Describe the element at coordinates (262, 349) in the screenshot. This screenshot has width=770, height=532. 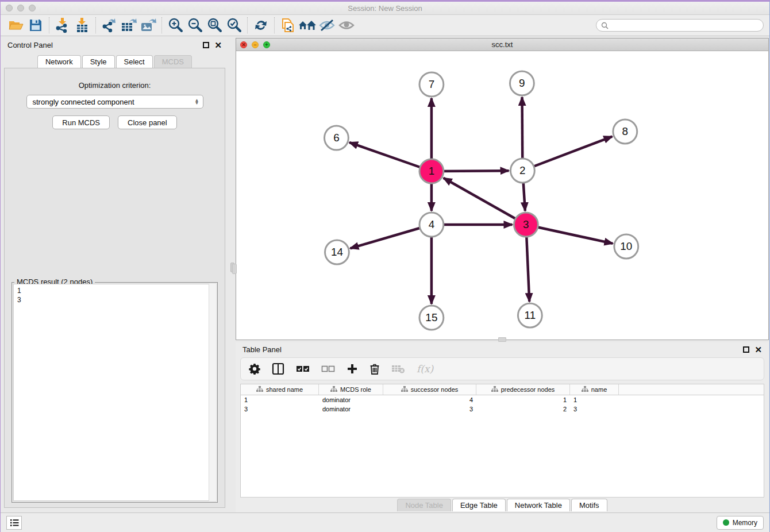
I see `table-panel-title: Table Panel` at that location.